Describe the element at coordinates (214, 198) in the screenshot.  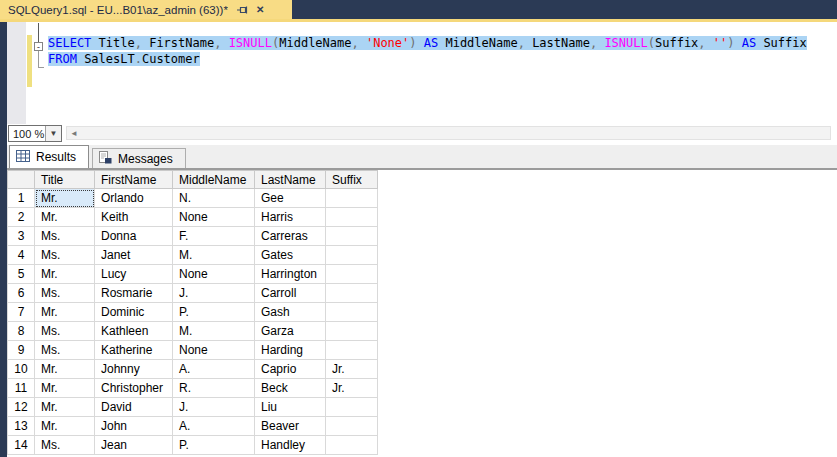
I see `grid-cell: N.` at that location.